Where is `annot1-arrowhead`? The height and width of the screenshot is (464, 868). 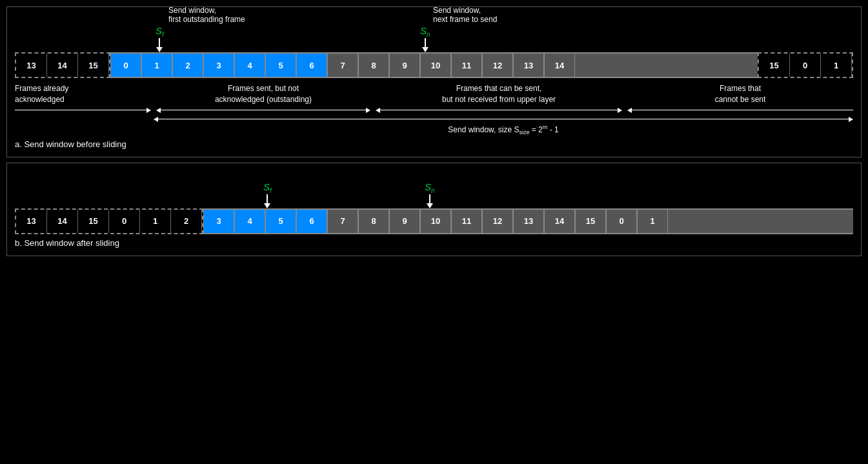 annot1-arrowhead is located at coordinates (148, 110).